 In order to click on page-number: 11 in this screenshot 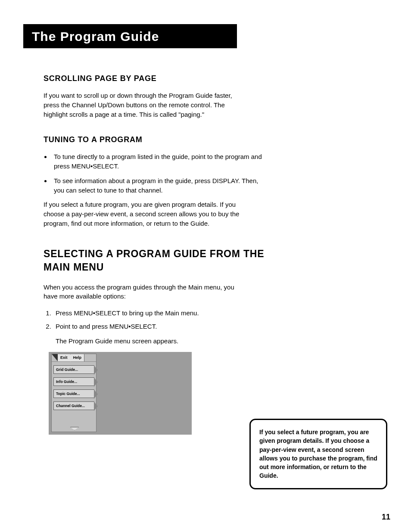, I will do `click(386, 517)`.